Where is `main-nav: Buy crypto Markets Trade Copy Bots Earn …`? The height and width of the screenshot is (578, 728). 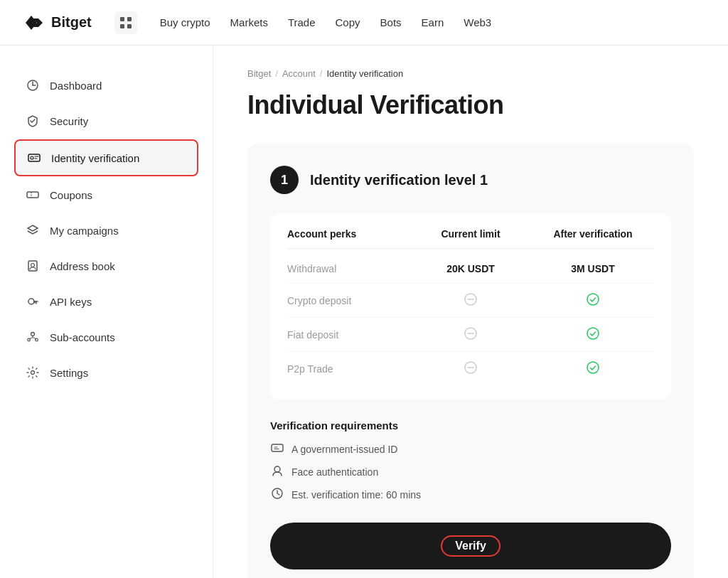
main-nav: Buy crypto Markets Trade Copy Bots Earn … is located at coordinates (432, 23).